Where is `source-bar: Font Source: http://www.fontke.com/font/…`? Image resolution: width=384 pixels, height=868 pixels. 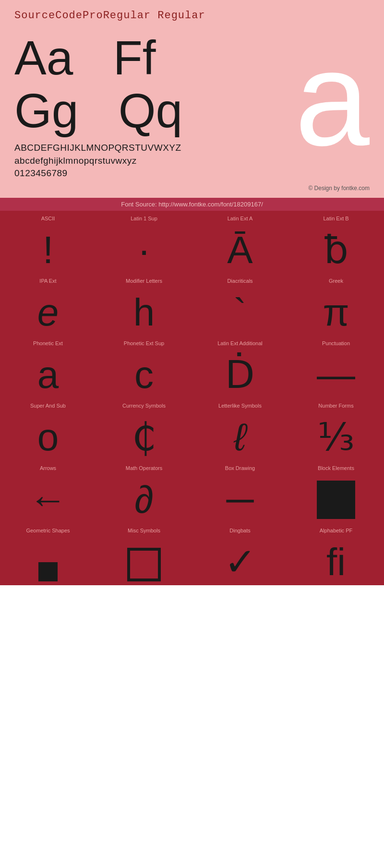 source-bar: Font Source: http://www.fontke.com/font/… is located at coordinates (192, 205).